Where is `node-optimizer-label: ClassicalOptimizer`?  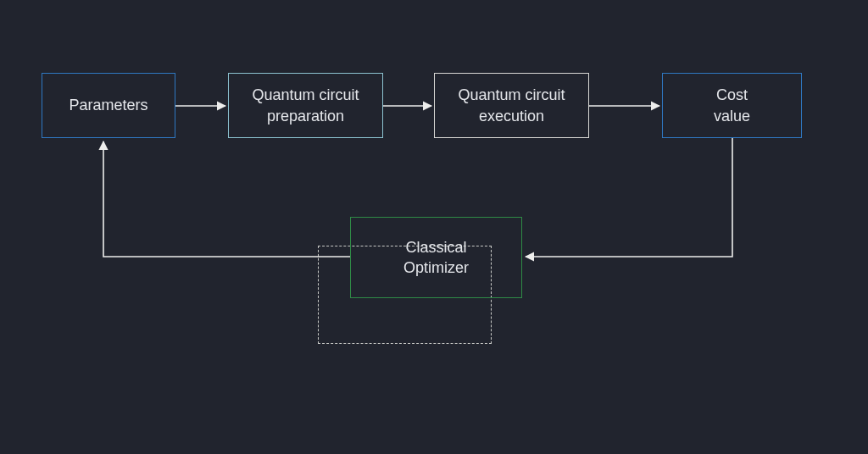 node-optimizer-label: ClassicalOptimizer is located at coordinates (436, 257).